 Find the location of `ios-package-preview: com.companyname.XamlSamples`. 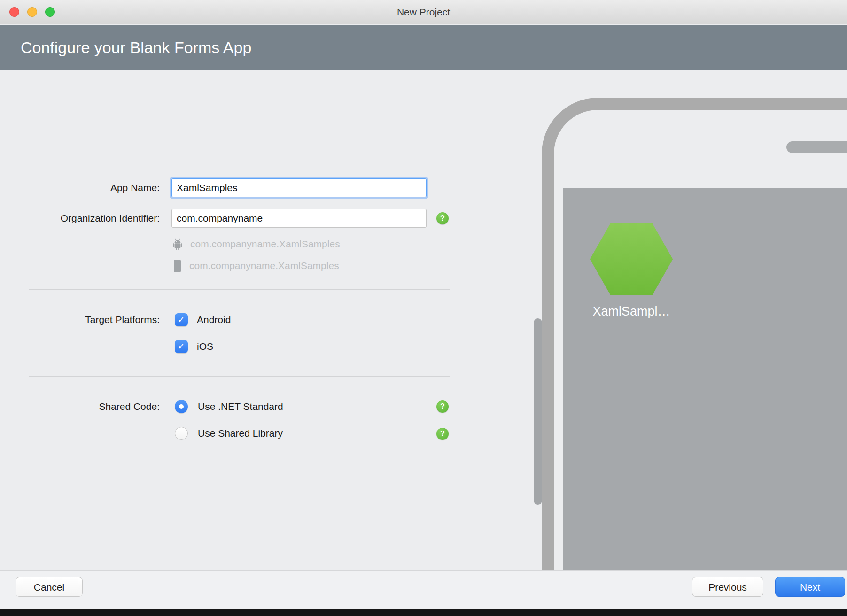

ios-package-preview: com.companyname.XamlSamples is located at coordinates (264, 266).